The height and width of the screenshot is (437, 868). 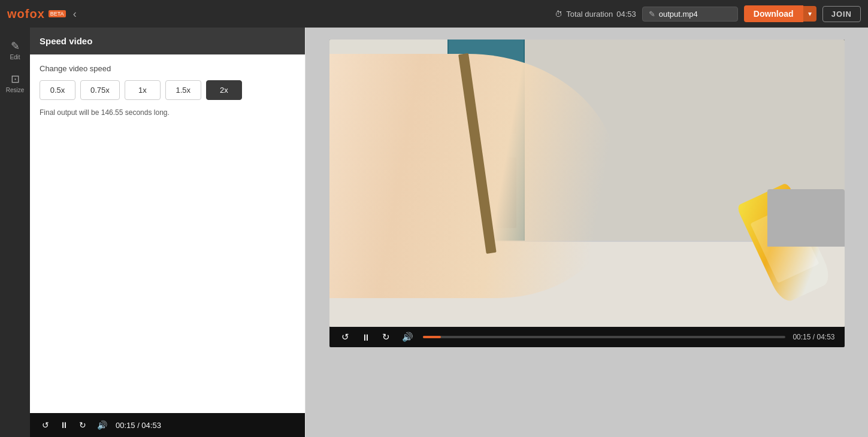 What do you see at coordinates (168, 68) in the screenshot?
I see `change-speed-label: Change video speed` at bounding box center [168, 68].